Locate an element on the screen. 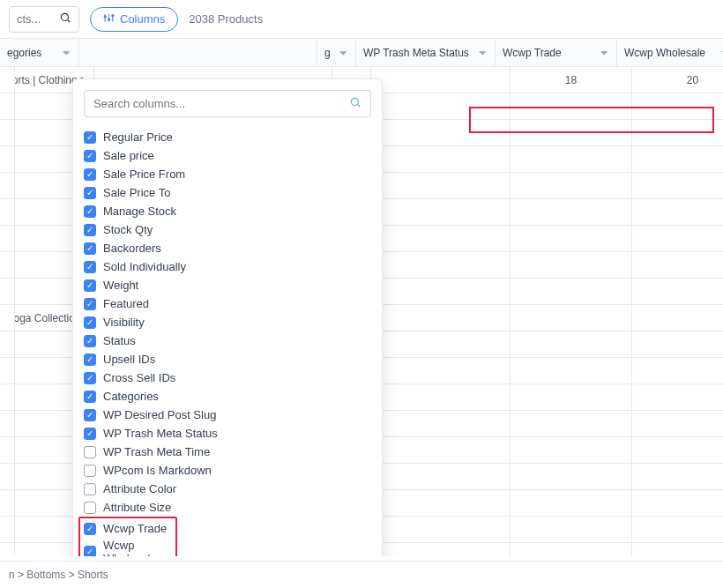 The width and height of the screenshot is (723, 588). column-option: Wcwp Trade is located at coordinates (128, 529).